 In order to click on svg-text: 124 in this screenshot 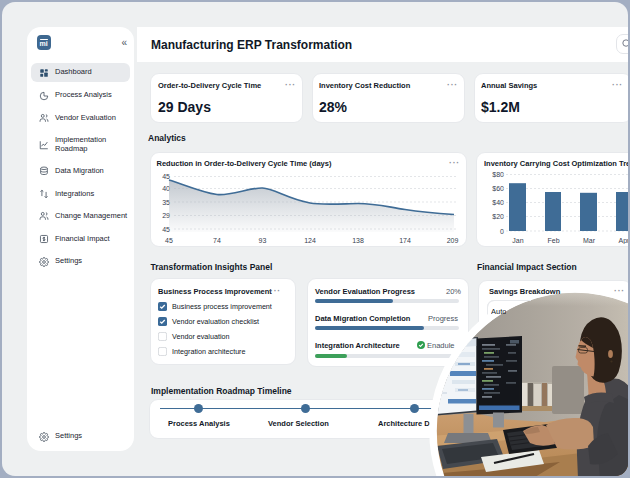, I will do `click(310, 240)`.